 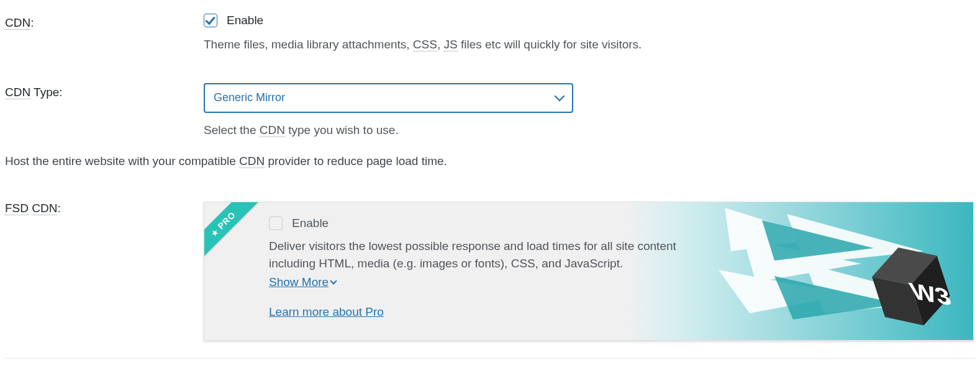 What do you see at coordinates (311, 223) in the screenshot?
I see `fsd-enable-label: Enable` at bounding box center [311, 223].